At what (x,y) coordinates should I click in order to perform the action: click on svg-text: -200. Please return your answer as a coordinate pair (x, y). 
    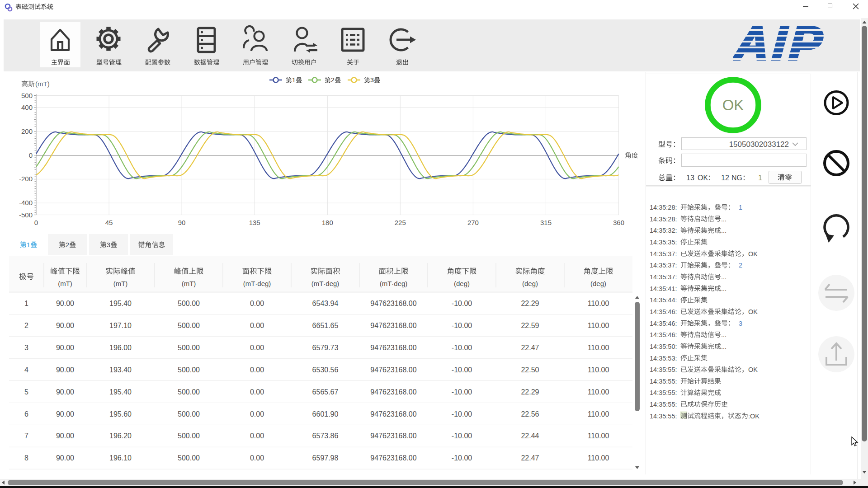
    Looking at the image, I should click on (26, 179).